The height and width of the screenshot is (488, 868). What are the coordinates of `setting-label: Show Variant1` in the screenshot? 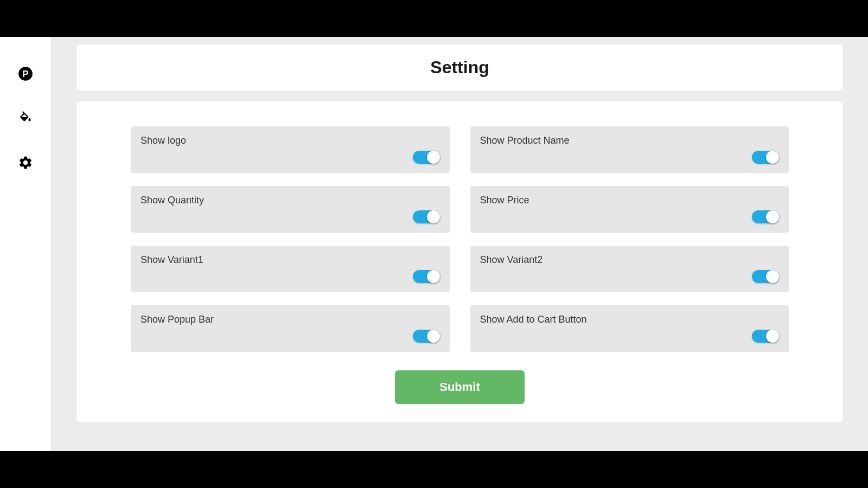 It's located at (290, 260).